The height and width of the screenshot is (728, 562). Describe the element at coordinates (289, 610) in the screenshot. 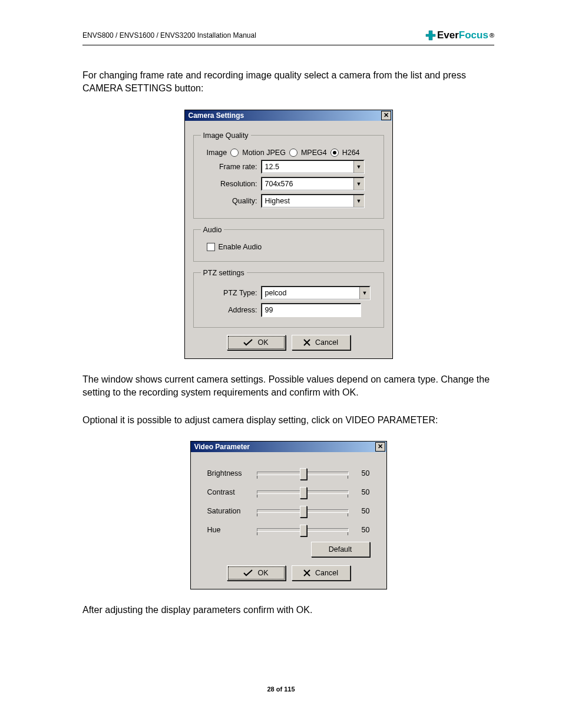

I see `paragraph-4: After adjusting the display parameters c…` at that location.